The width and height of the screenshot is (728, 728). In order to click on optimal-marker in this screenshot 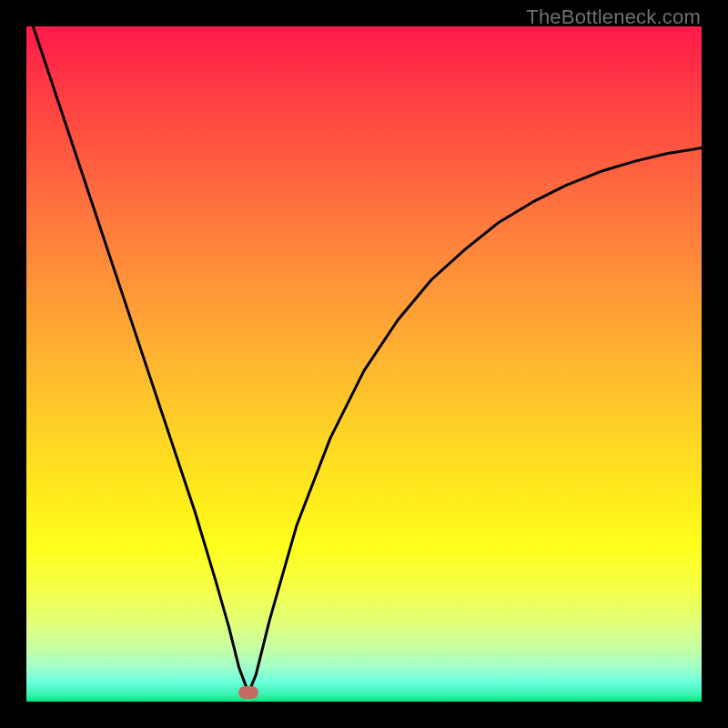, I will do `click(248, 693)`.